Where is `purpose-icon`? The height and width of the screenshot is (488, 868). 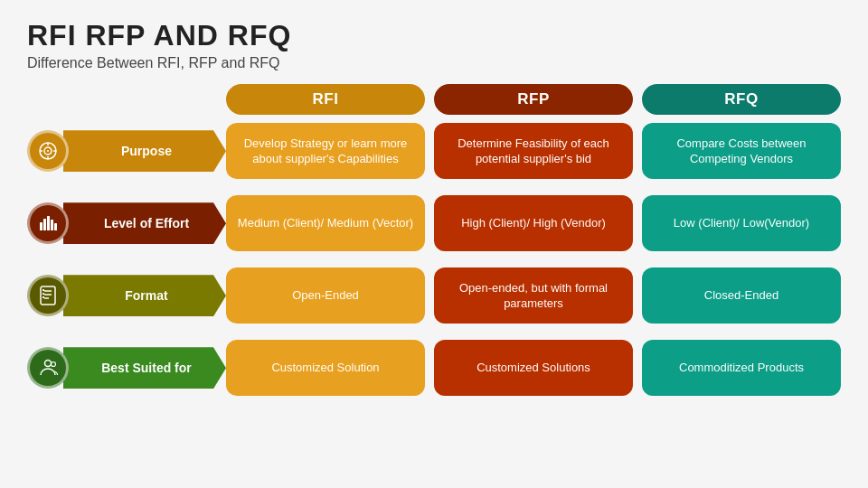 purpose-icon is located at coordinates (48, 151).